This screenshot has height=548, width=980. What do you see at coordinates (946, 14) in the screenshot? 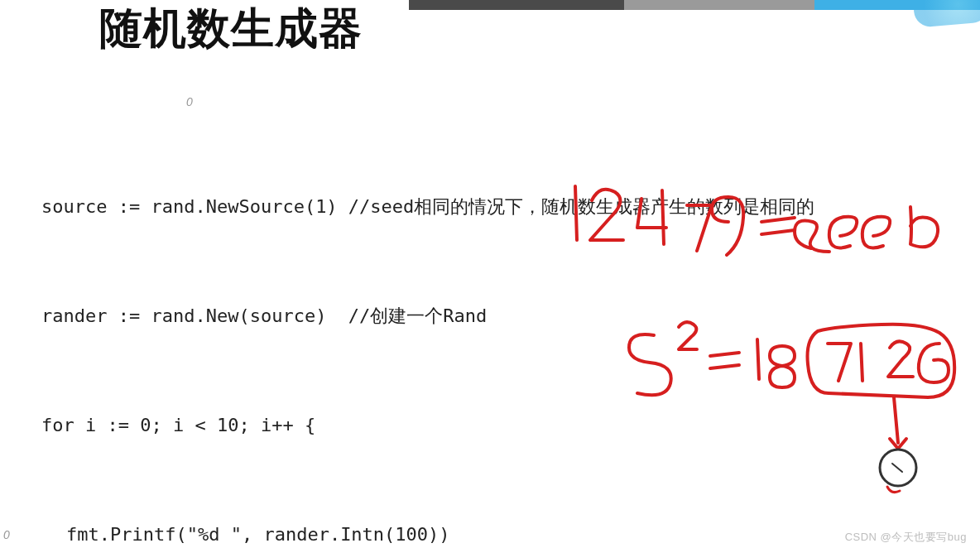
I see `corner-badge` at bounding box center [946, 14].